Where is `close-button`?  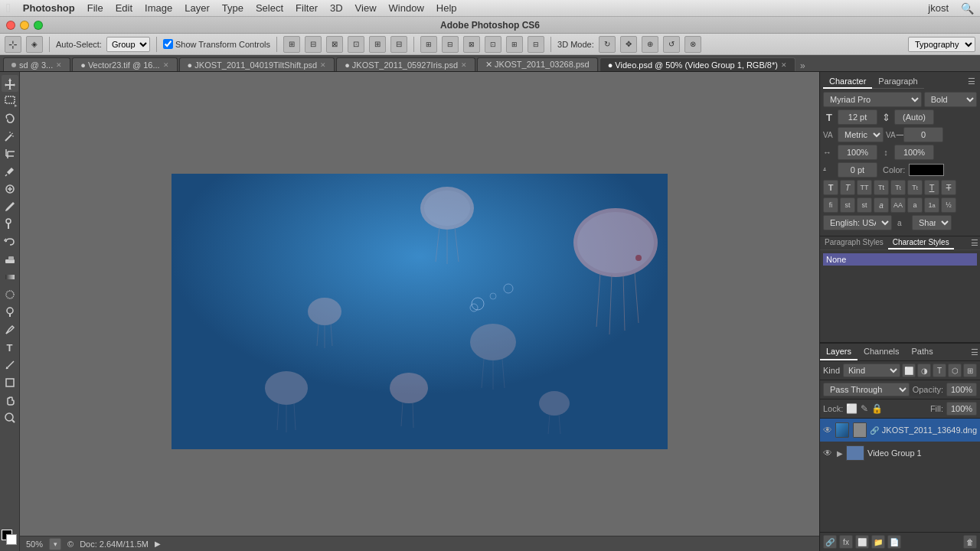
close-button is located at coordinates (11, 25).